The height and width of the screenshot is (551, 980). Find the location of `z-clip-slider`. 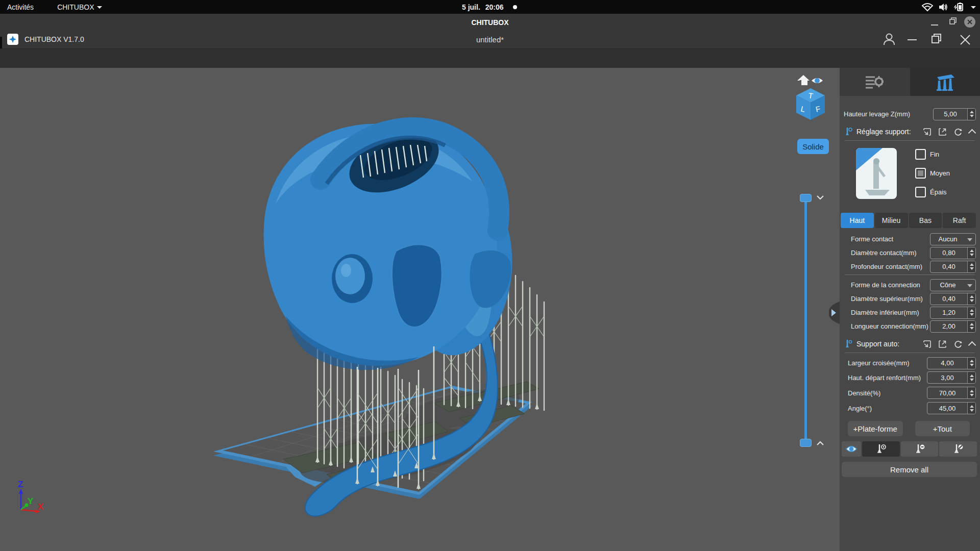

z-clip-slider is located at coordinates (812, 322).